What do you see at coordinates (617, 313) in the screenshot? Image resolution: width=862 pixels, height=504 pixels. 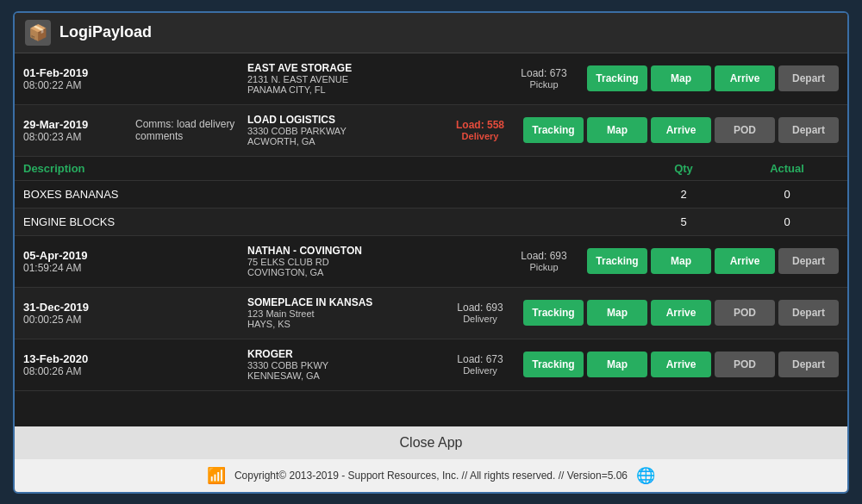 I see `map-button-4: Map` at bounding box center [617, 313].